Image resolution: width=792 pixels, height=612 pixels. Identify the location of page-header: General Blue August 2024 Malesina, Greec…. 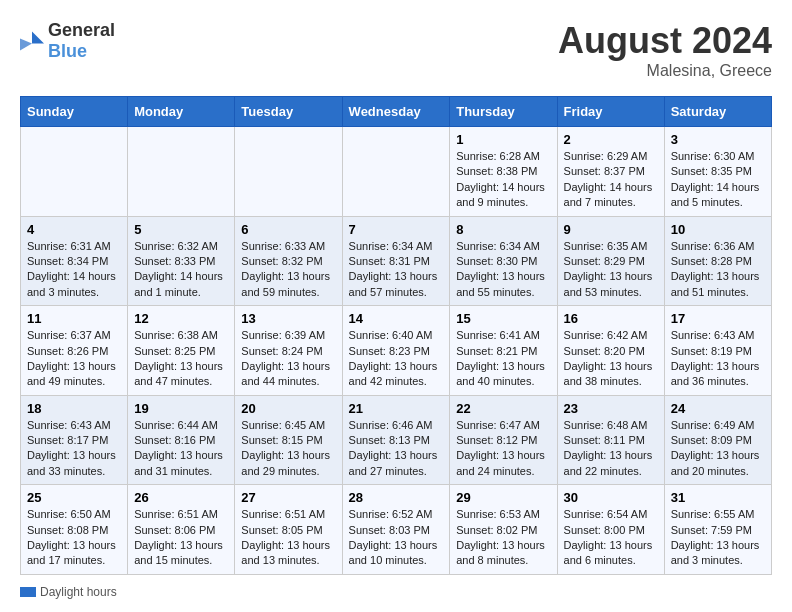
(396, 50).